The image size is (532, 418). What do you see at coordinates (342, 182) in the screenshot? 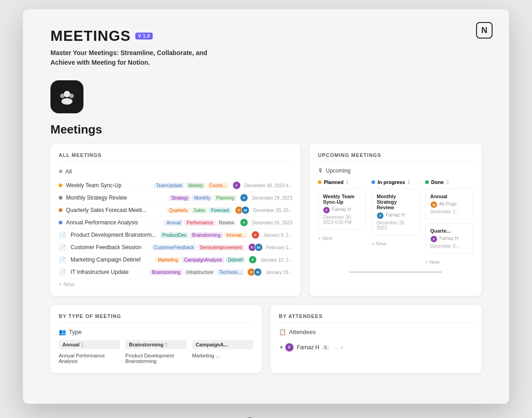
I see `col-header-planned: Planned 1` at bounding box center [342, 182].